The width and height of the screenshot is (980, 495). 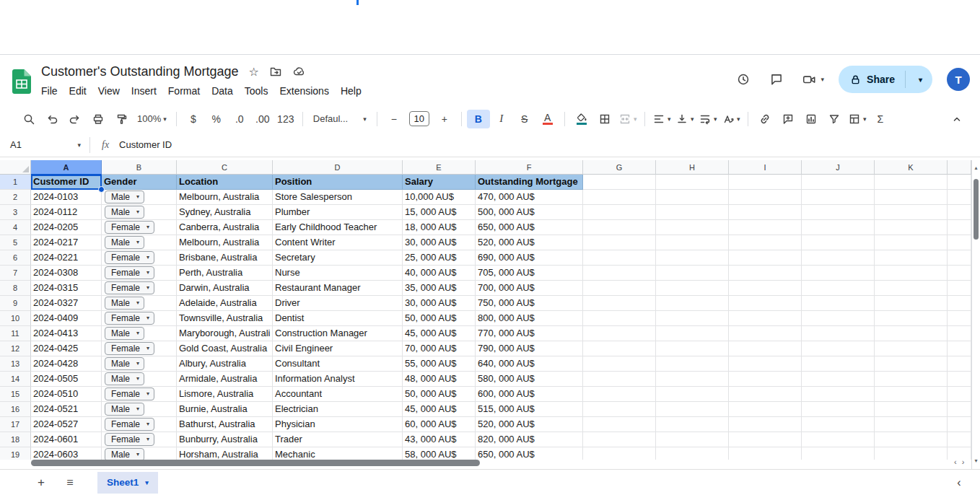 I want to click on column-header-C: C, so click(x=225, y=167).